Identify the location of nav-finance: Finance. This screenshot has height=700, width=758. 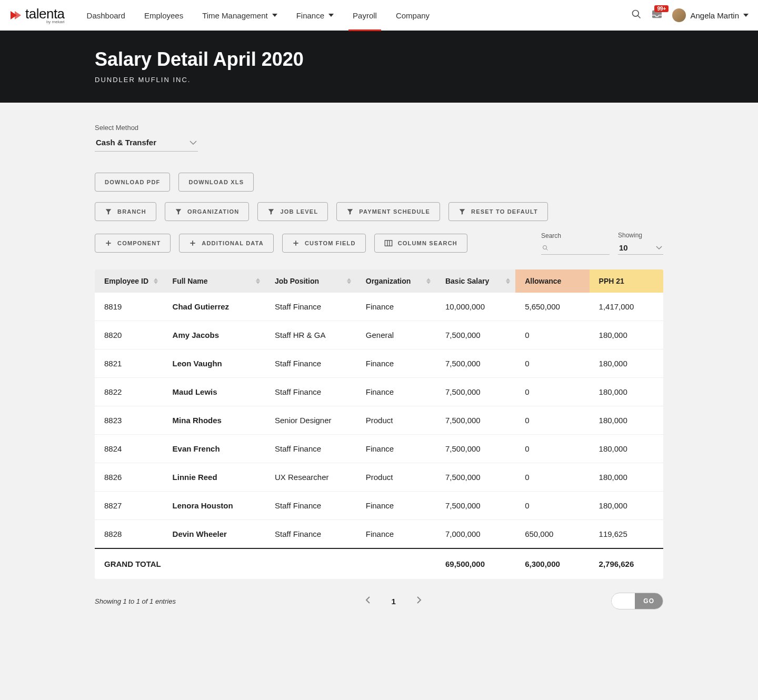
(315, 15).